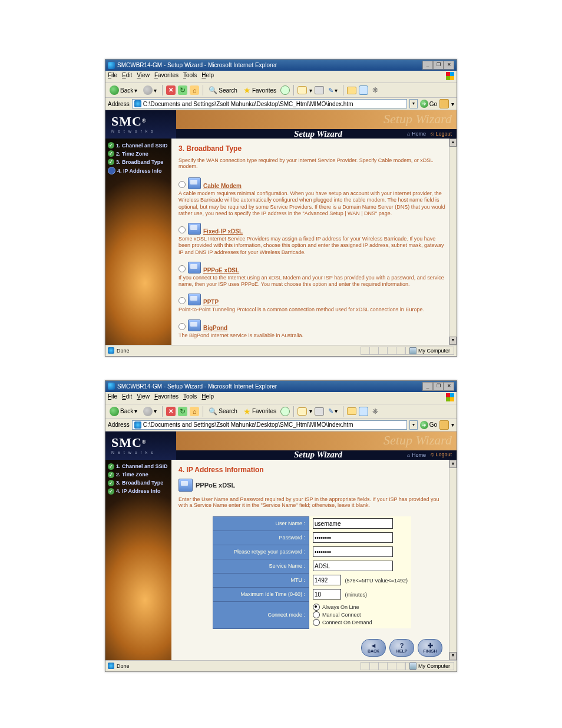  Describe the element at coordinates (182, 269) in the screenshot. I see `radio-pppoe` at that location.